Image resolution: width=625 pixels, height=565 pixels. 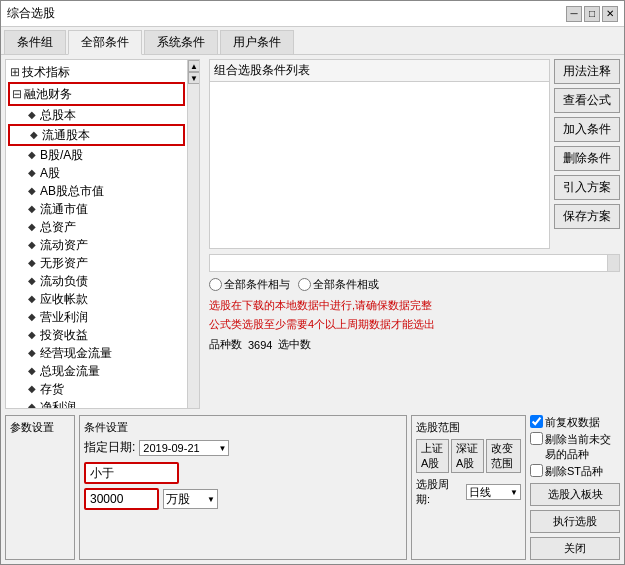 I want to click on view-formula-button: 查看公式, so click(x=587, y=100).